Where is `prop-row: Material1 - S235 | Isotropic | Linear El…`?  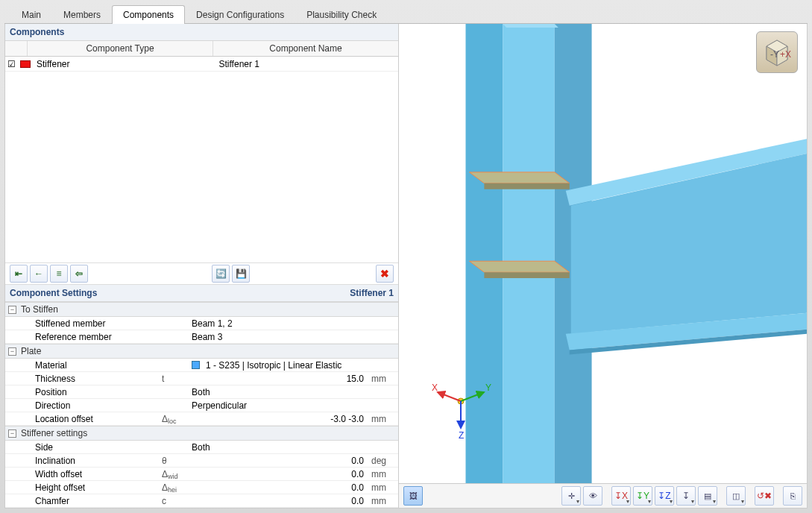
prop-row: Material1 - S235 | Isotropic | Linear El… is located at coordinates (201, 365).